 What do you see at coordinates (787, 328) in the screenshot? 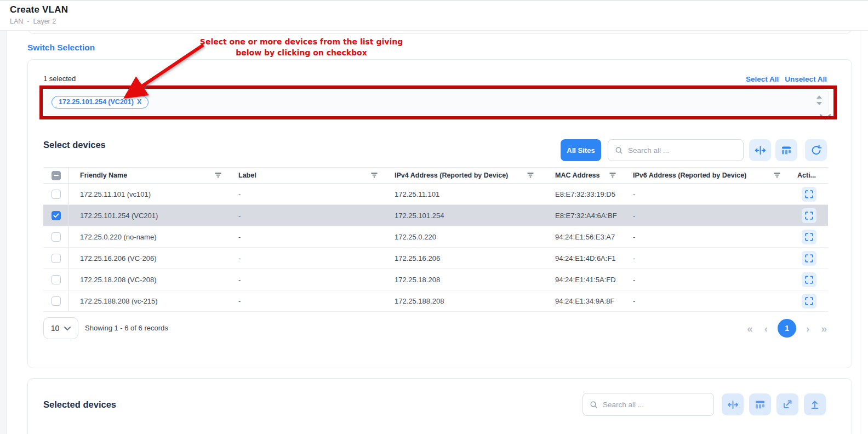
I see `pagination: « ‹ 1 › »` at bounding box center [787, 328].